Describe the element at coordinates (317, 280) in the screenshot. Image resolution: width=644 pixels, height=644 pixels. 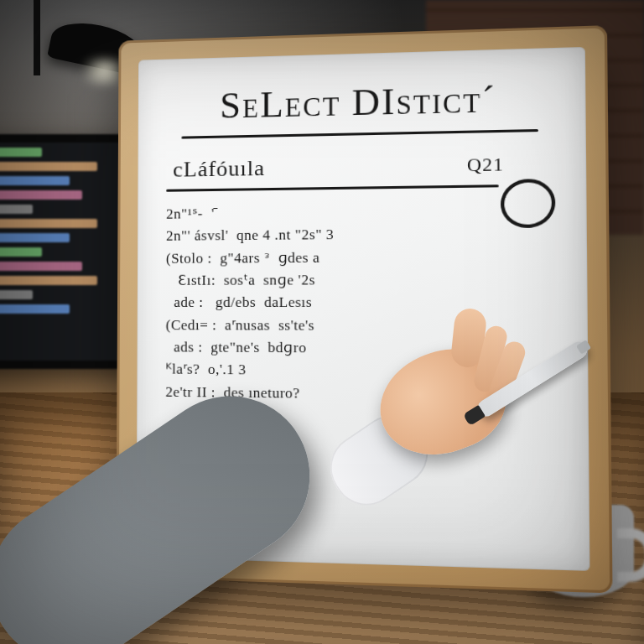
I see `board-line: ꜪıstIı: sosᵗa snɡe '2s` at that location.